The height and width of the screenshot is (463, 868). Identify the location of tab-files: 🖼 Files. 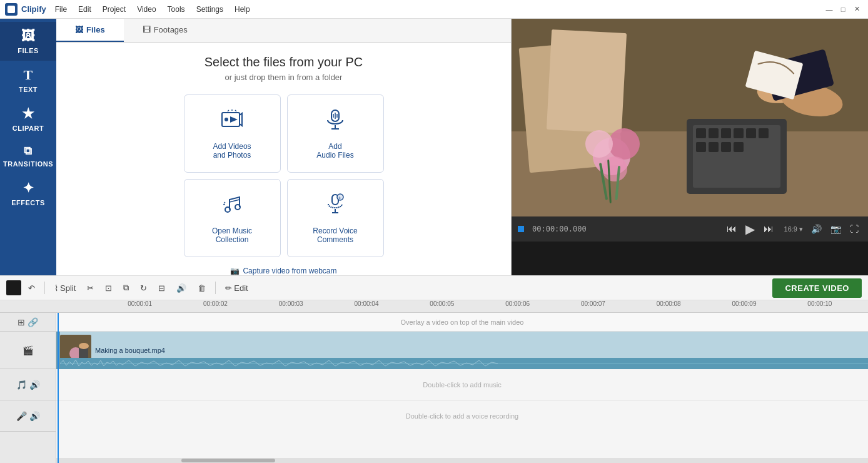
(90, 30).